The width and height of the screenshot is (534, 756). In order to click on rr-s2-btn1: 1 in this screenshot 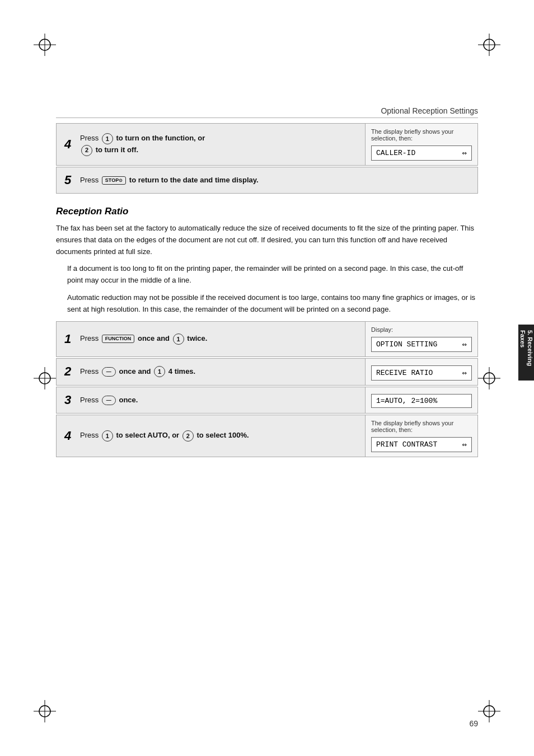, I will do `click(160, 372)`.